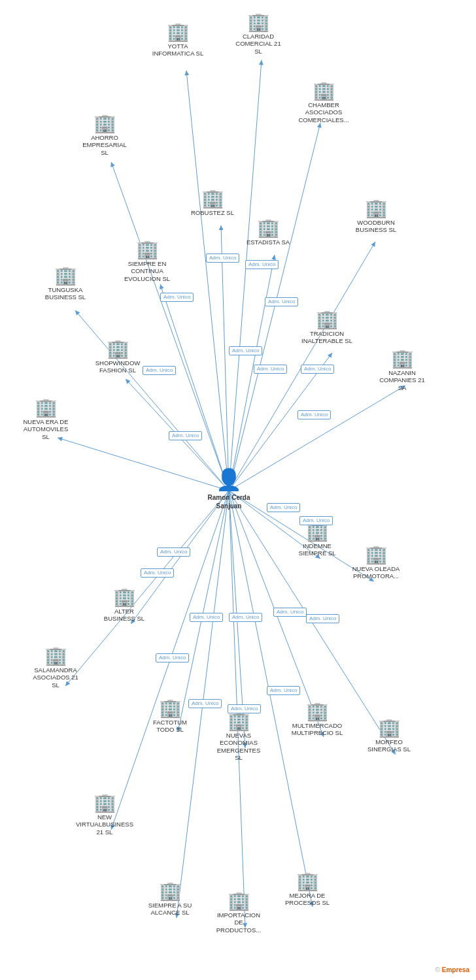 The width and height of the screenshot is (476, 980). Describe the element at coordinates (105, 145) in the screenshot. I see `company-label: AHORRO EMPRESARIAL SL` at that location.